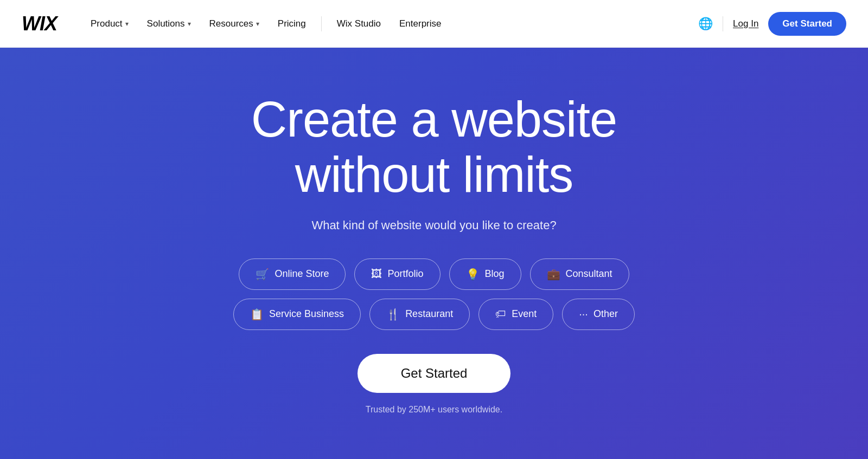 Image resolution: width=868 pixels, height=459 pixels. Describe the element at coordinates (405, 274) in the screenshot. I see `category-label-portfolio: Portfolio` at that location.